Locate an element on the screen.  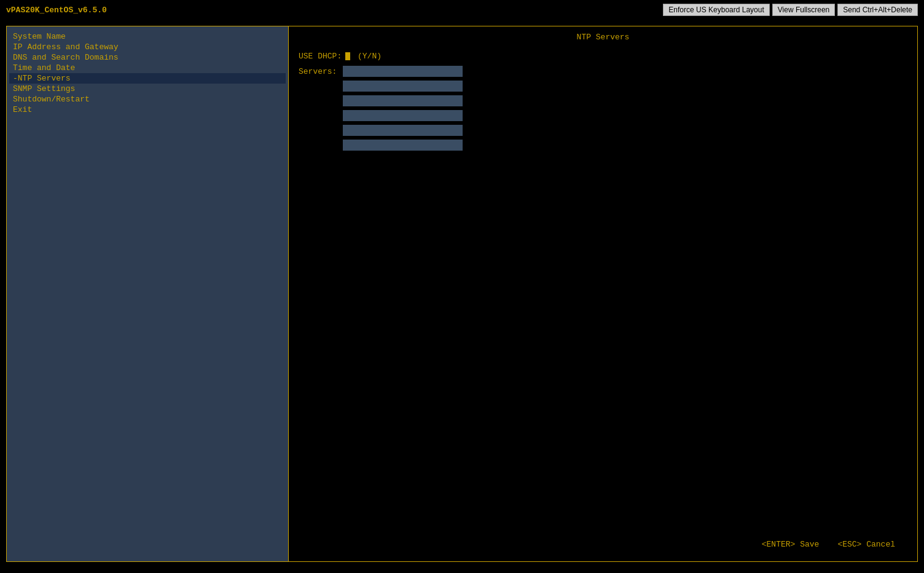
top-bar: vPAS20K_CentOS_v6.5.0 Enforce US Keyboar… is located at coordinates (462, 10).